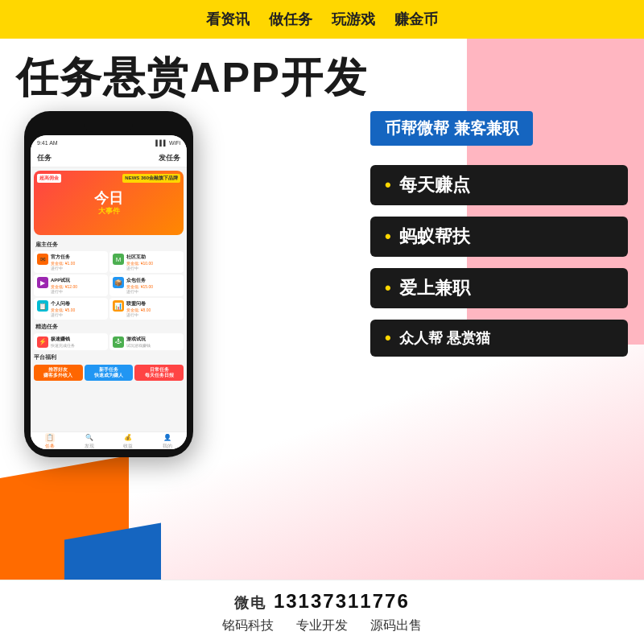  I want to click on nav-item-task: 📋 任务, so click(50, 441).